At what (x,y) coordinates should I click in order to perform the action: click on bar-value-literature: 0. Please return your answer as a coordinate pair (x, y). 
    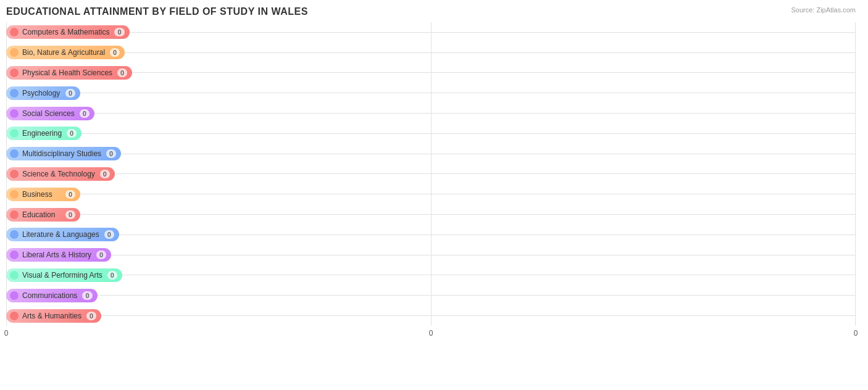
    Looking at the image, I should click on (109, 234).